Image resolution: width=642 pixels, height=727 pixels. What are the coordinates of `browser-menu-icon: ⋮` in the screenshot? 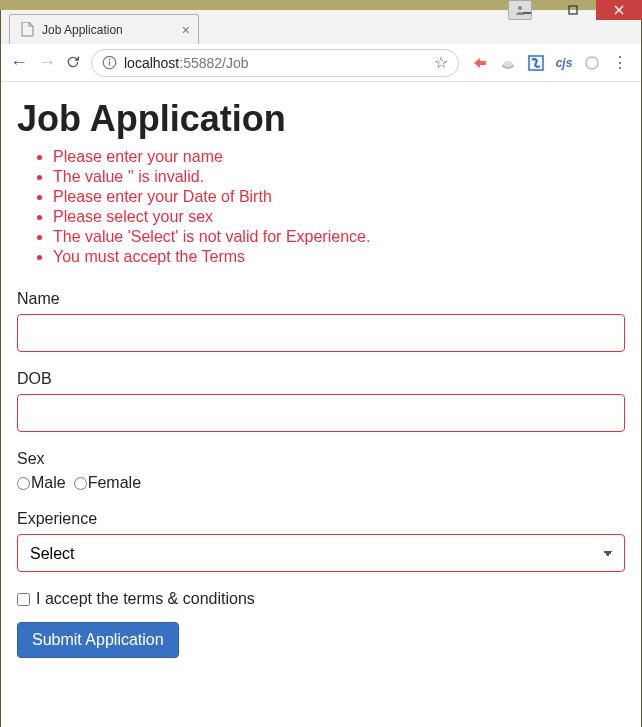 It's located at (620, 63).